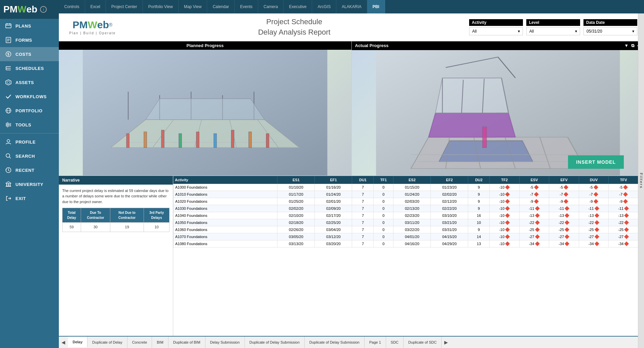 The height and width of the screenshot is (348, 644). I want to click on tab-duplicate-delay-submission-1: Duplicate of Delay Submission, so click(275, 342).